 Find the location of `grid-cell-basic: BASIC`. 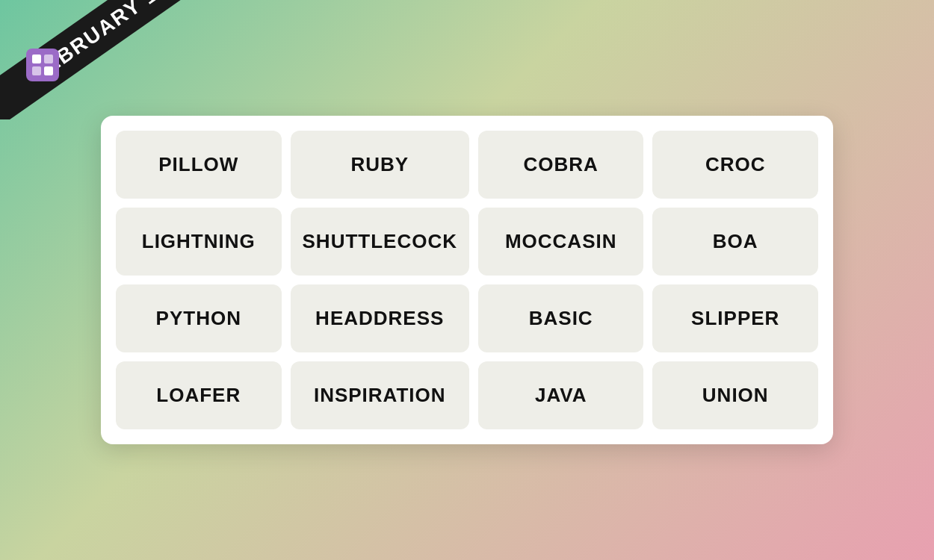

grid-cell-basic: BASIC is located at coordinates (561, 318).